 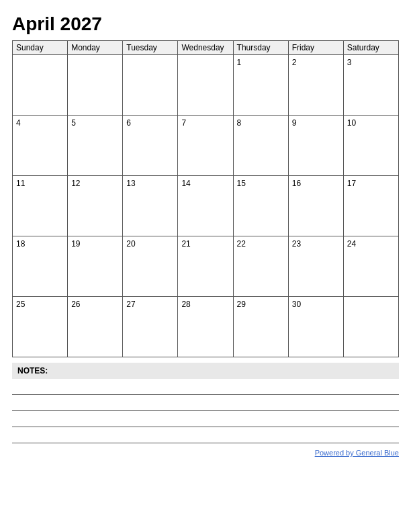 What do you see at coordinates (357, 453) in the screenshot?
I see `powered-by-link: Powered by General Blue` at bounding box center [357, 453].